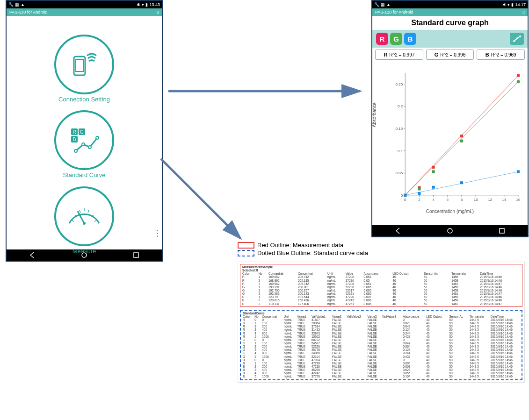 The width and height of the screenshot is (529, 420). What do you see at coordinates (84, 5) in the screenshot?
I see `android-statusbar: 🔧▦▲ ✱▾▮13:43` at bounding box center [84, 5].